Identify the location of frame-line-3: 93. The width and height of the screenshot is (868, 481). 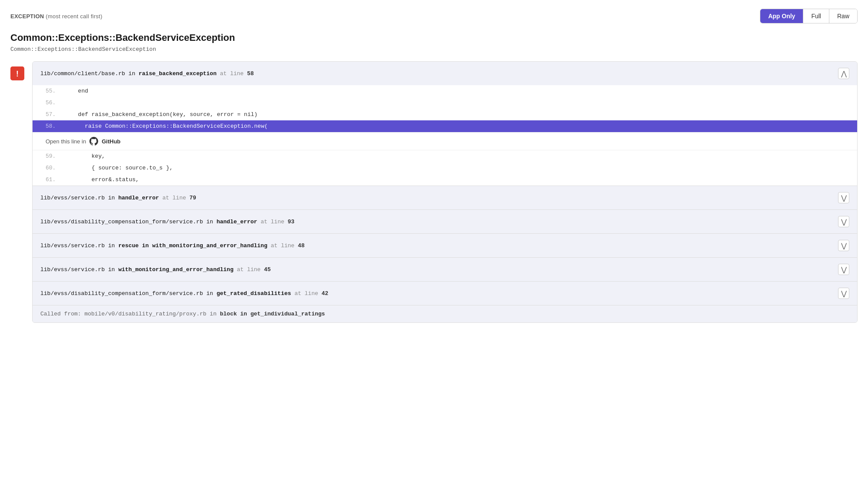
(291, 222).